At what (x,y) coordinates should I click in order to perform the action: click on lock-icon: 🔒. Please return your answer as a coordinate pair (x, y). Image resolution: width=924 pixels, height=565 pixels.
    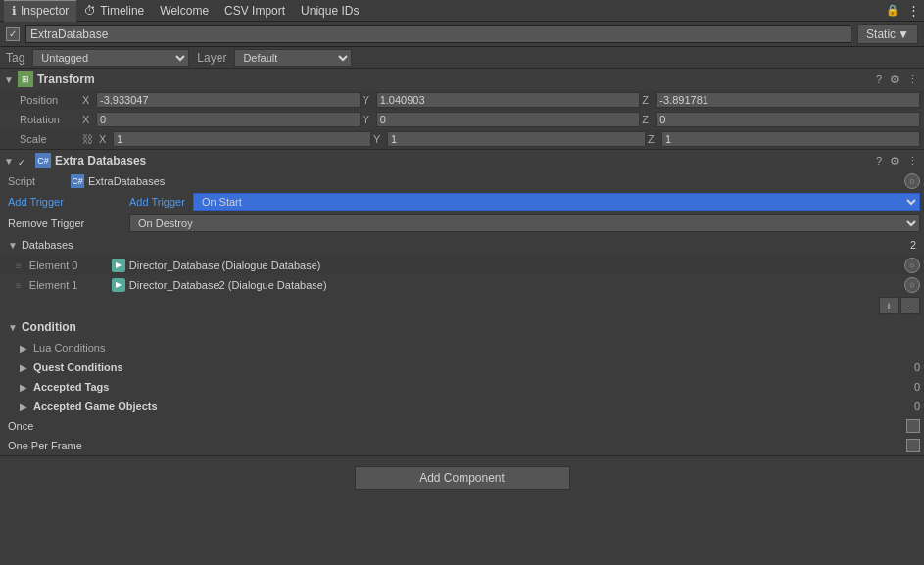
    Looking at the image, I should click on (893, 10).